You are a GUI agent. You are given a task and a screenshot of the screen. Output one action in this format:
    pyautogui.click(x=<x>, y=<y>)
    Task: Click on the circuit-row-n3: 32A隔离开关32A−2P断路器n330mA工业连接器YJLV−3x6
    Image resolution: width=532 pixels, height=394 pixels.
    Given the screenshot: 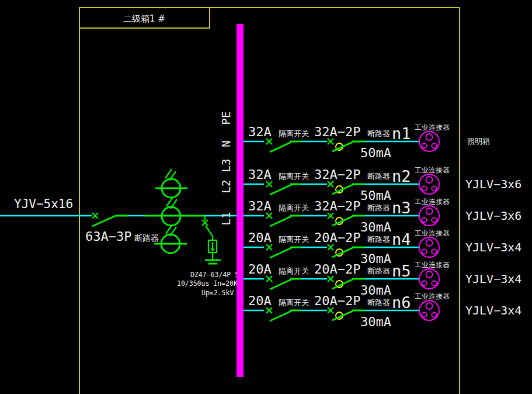 What is the action you would take?
    pyautogui.click(x=383, y=216)
    